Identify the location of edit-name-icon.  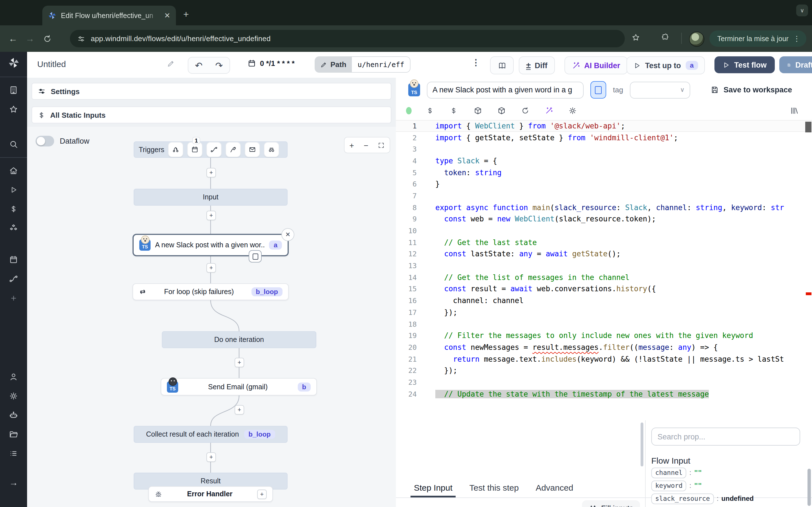
(171, 64).